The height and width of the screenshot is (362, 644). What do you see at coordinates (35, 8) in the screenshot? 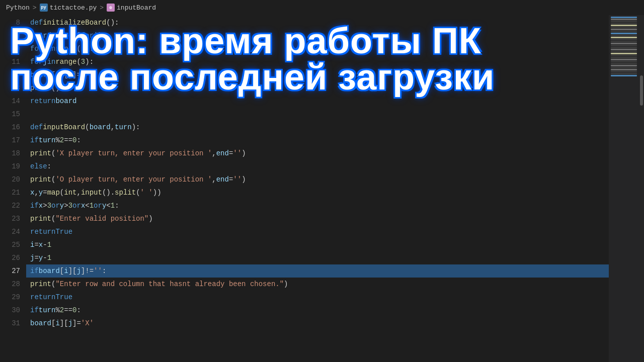
I see `breadcrumb-sep1: >` at bounding box center [35, 8].